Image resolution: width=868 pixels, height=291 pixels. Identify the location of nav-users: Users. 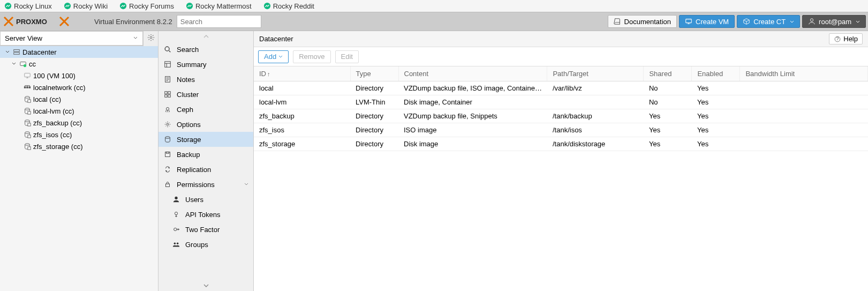
(206, 199).